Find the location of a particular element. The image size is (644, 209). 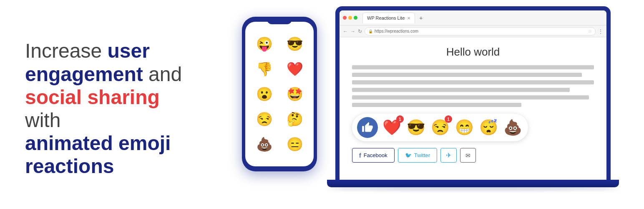

email-icon: ✉ is located at coordinates (468, 155).